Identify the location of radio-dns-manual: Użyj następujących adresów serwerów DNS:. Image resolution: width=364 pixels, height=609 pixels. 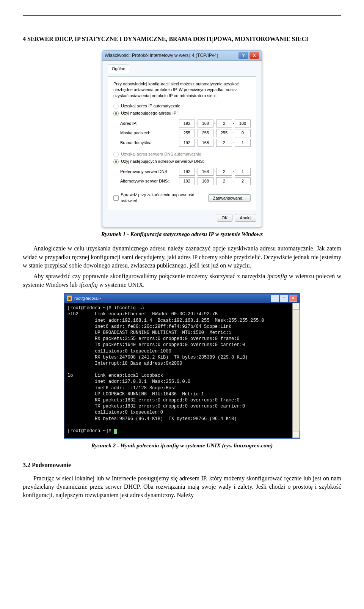
(182, 162).